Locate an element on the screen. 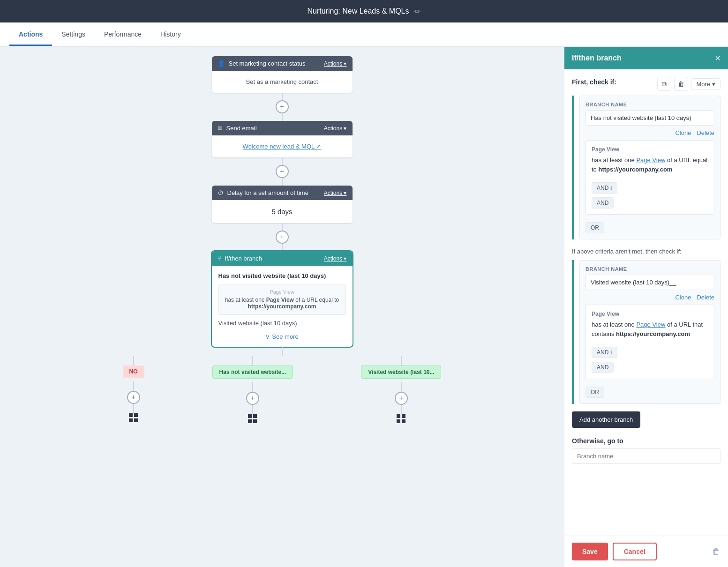  panel-title: If/then branch is located at coordinates (597, 58).